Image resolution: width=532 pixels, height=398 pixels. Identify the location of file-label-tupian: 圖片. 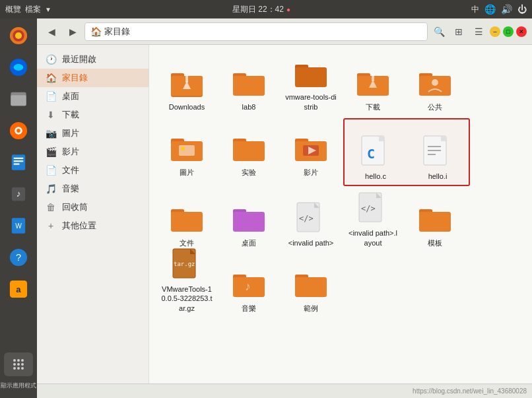
(187, 172).